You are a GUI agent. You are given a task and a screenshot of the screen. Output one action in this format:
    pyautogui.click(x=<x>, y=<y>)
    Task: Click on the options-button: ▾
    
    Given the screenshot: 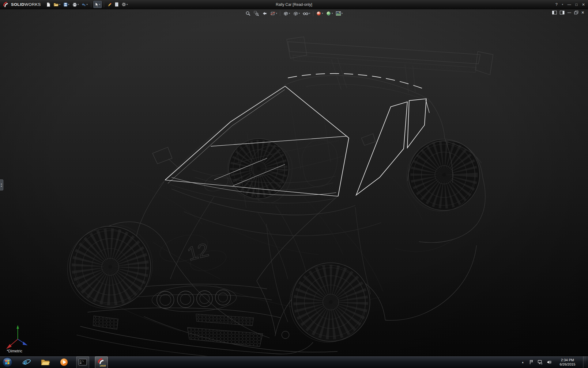 What is the action you would take?
    pyautogui.click(x=125, y=4)
    